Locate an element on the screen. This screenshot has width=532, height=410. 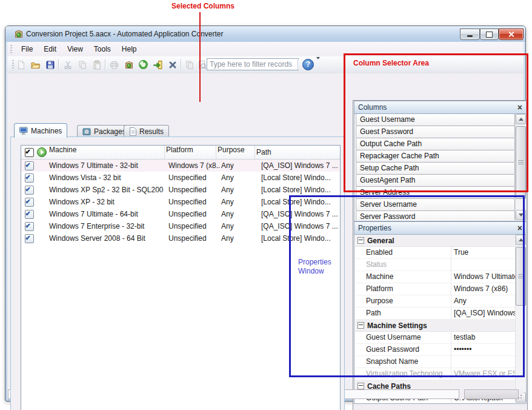
maximize-button is located at coordinates (490, 34).